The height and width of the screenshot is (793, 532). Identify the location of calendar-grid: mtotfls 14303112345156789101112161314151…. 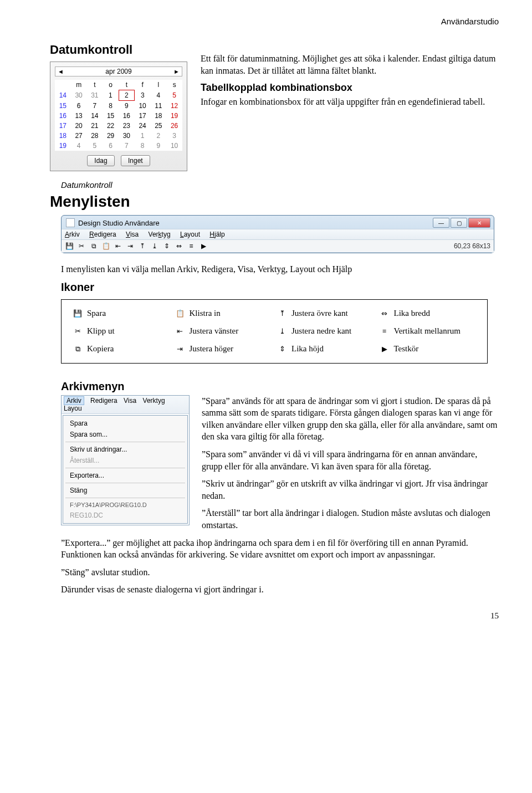
(119, 115).